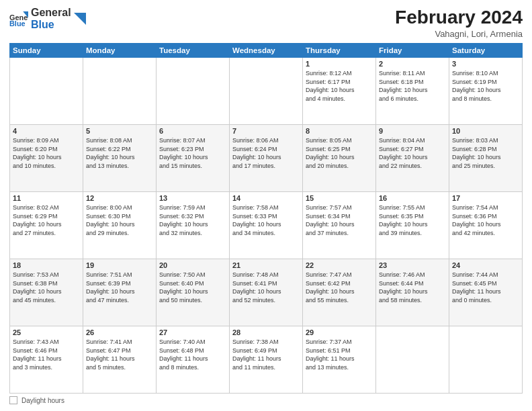  What do you see at coordinates (193, 287) in the screenshot?
I see `day-info: Sunrise: 7:50 AM Sunset: 6:40 PM Dayligh…` at bounding box center [193, 287].